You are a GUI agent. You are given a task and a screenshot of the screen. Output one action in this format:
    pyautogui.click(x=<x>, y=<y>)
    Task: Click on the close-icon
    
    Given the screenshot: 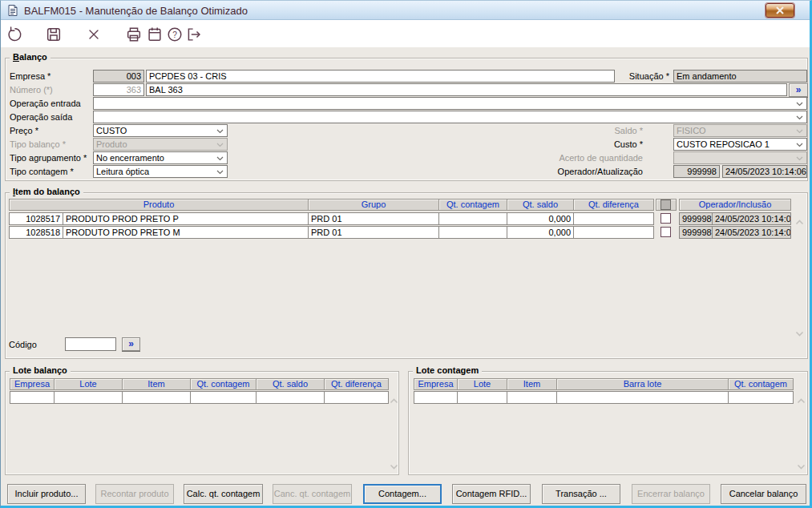 What is the action you would take?
    pyautogui.click(x=780, y=10)
    